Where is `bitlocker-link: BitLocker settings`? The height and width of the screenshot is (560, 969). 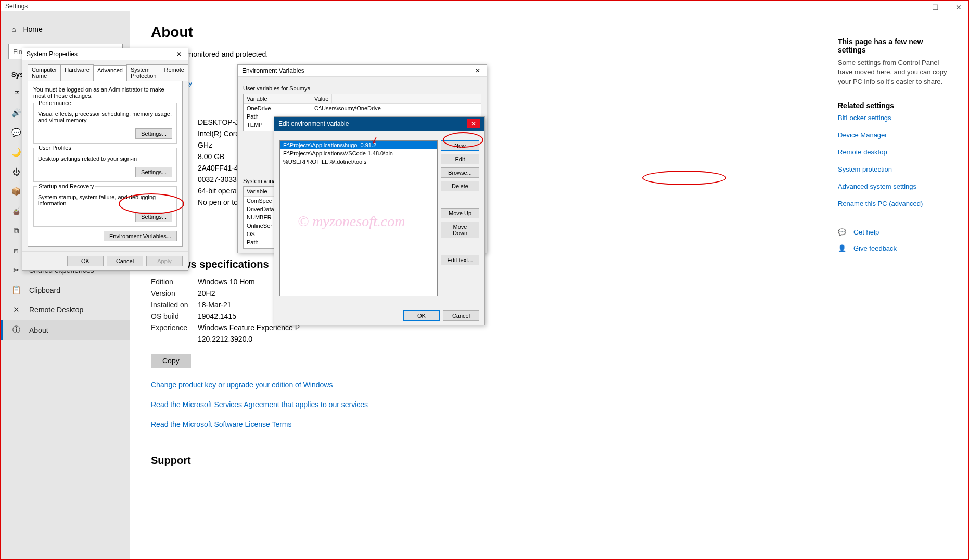
bitlocker-link: BitLocker settings is located at coordinates (895, 118).